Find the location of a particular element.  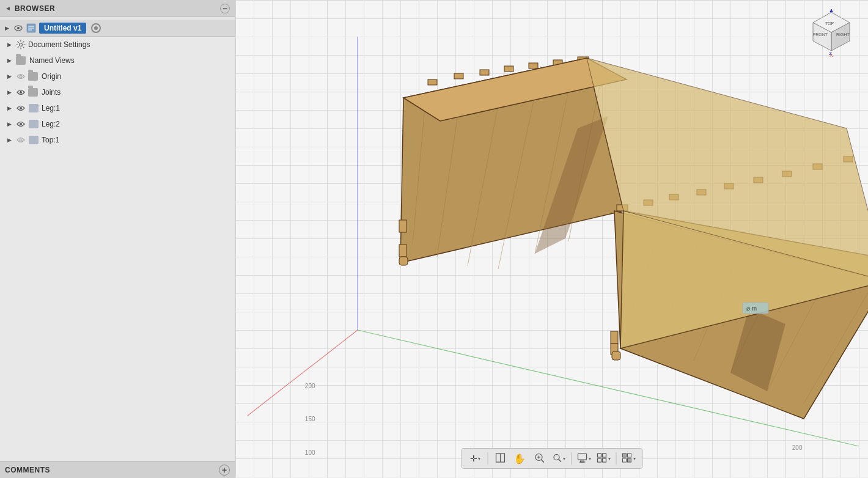

leg1-eye-icon is located at coordinates (21, 108).